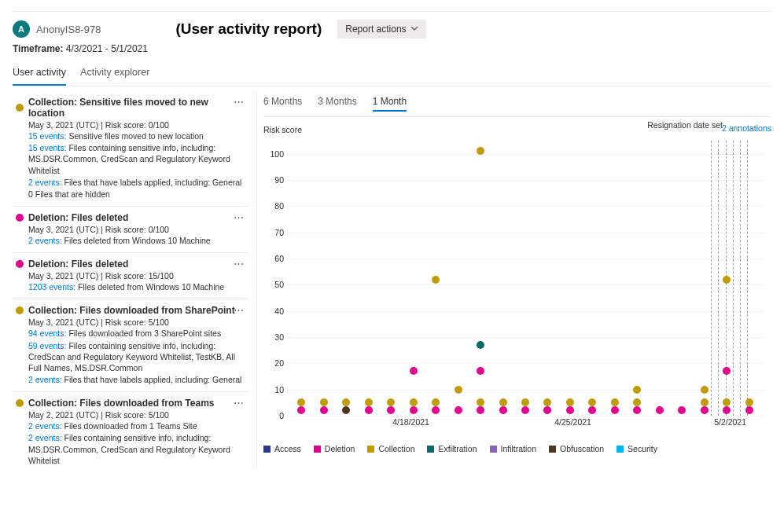  I want to click on activity-item: Collection: Files downloaded from ShareP…, so click(131, 346).